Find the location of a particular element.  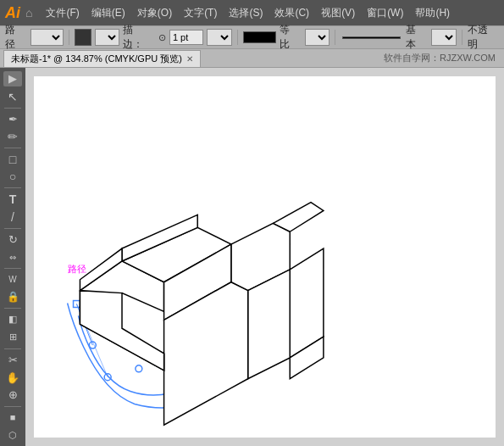

menu-bar: 文件(F) 编辑(E) 对象(O) 文字(T) 选择(S) 效果(C) 视图(V… is located at coordinates (247, 14).